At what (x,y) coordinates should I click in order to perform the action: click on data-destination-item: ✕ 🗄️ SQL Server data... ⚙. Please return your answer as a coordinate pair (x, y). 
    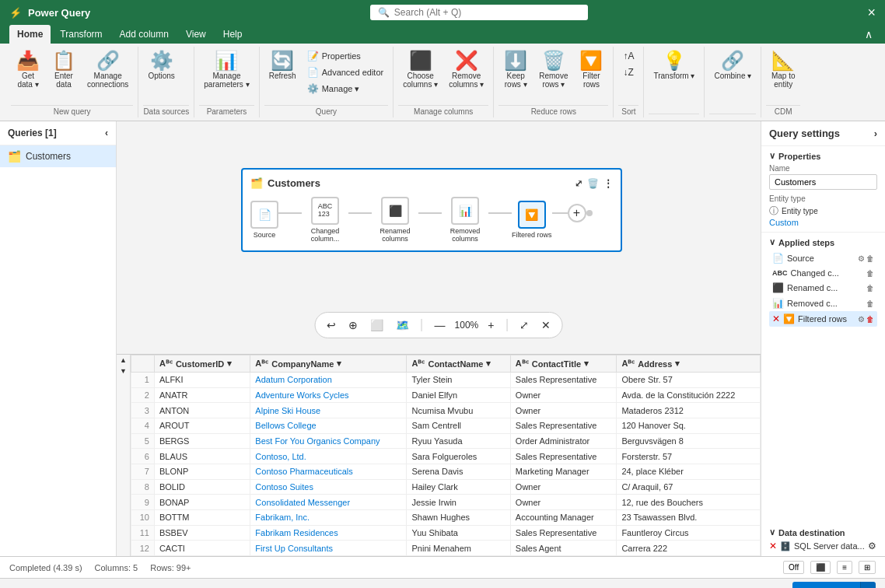
    Looking at the image, I should click on (823, 546).